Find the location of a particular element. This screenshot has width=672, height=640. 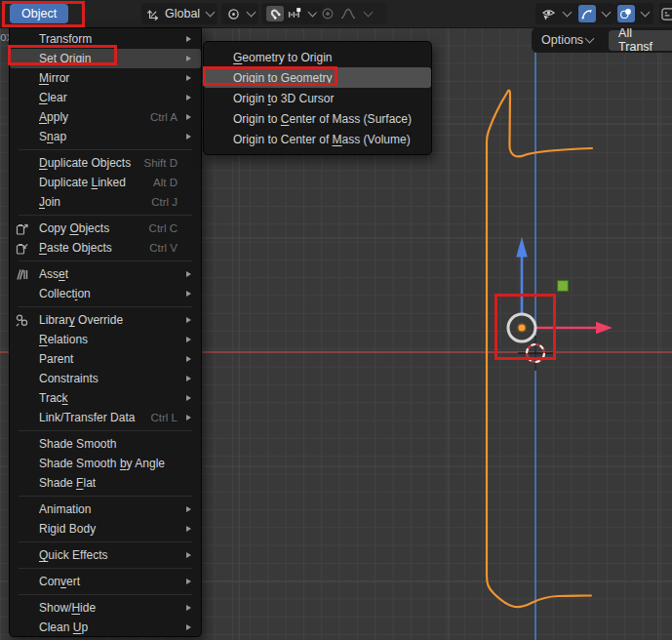

menu-item-copy-objects: Copy ObjectsCtrl C is located at coordinates (105, 228).